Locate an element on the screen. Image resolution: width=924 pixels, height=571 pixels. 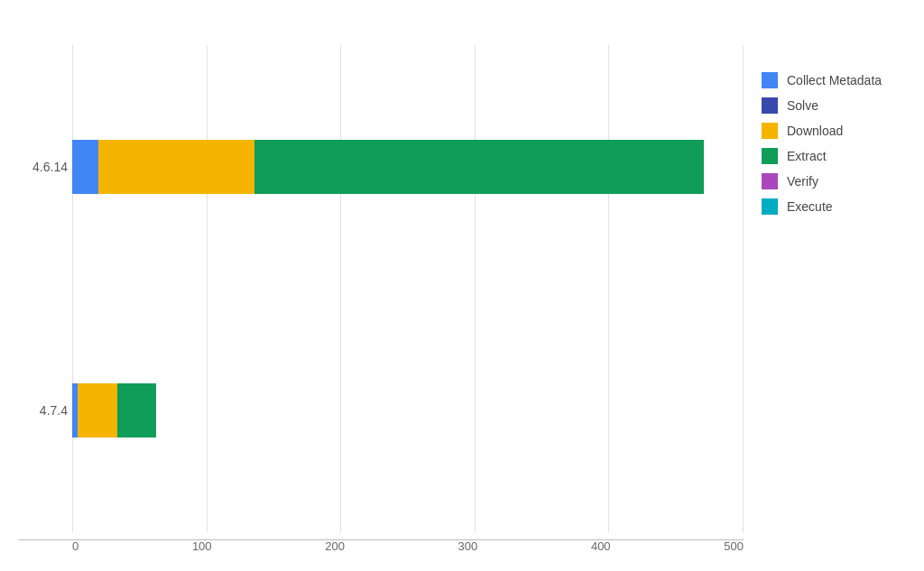
x-tick: 500 is located at coordinates (734, 547).